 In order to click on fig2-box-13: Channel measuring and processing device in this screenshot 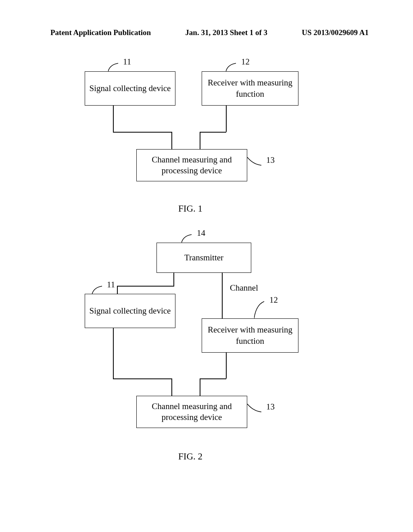, I will do `click(192, 412)`.